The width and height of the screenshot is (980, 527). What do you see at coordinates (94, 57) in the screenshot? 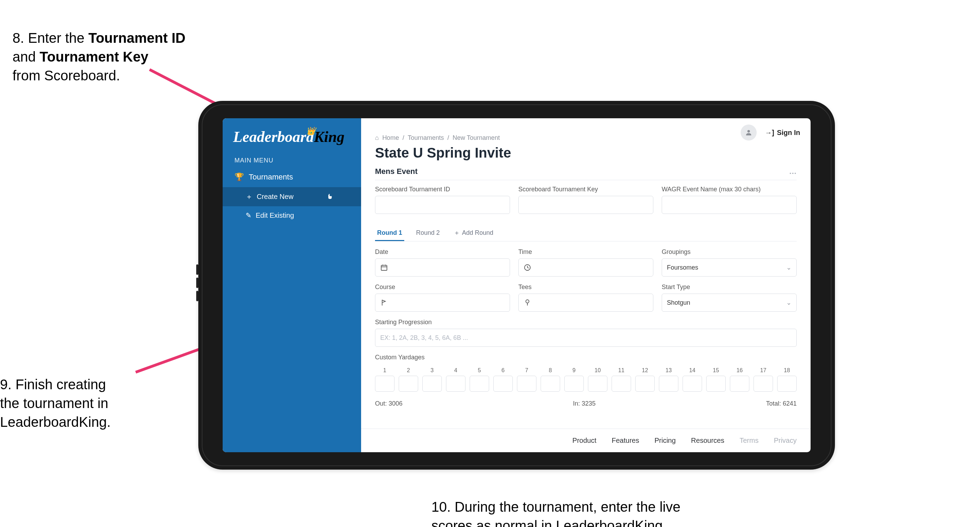
I see `annotation-text-bold: Tournament Key` at bounding box center [94, 57].